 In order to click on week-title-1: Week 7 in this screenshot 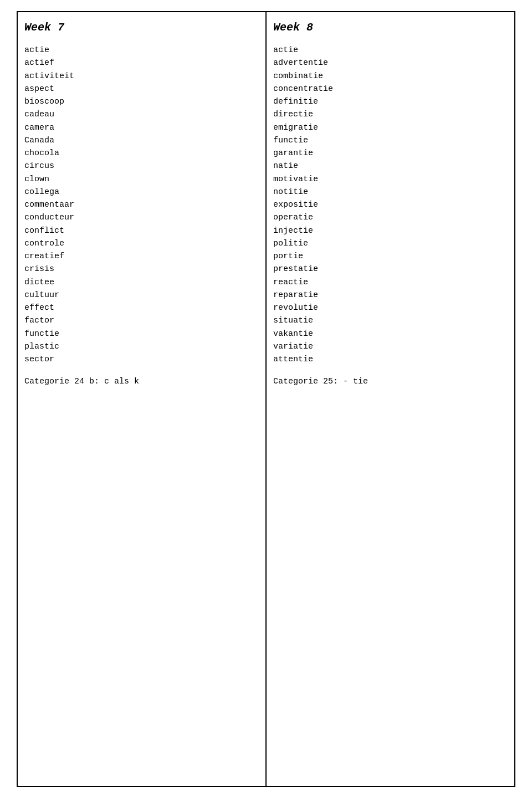, I will do `click(142, 28)`.